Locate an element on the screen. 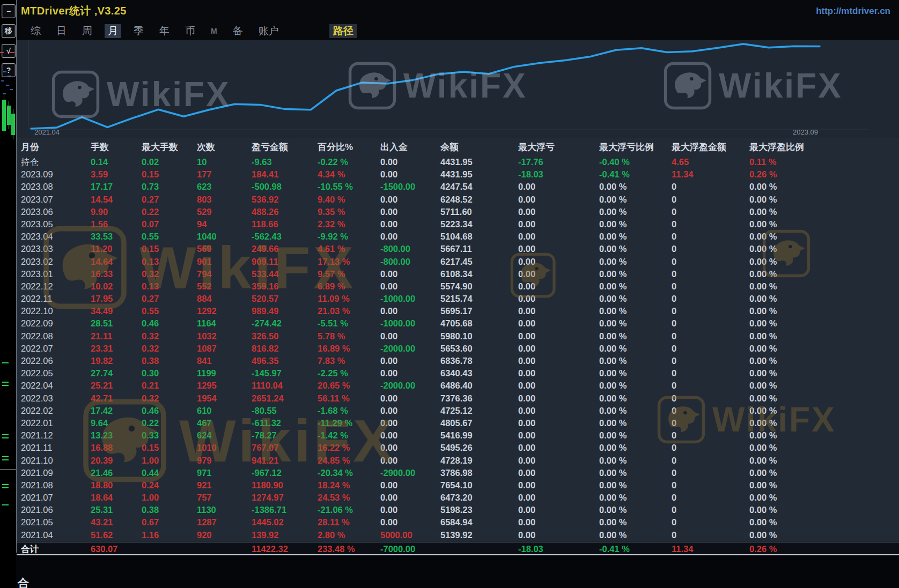 The width and height of the screenshot is (899, 588). cell-max-lots: 0.24 is located at coordinates (170, 486).